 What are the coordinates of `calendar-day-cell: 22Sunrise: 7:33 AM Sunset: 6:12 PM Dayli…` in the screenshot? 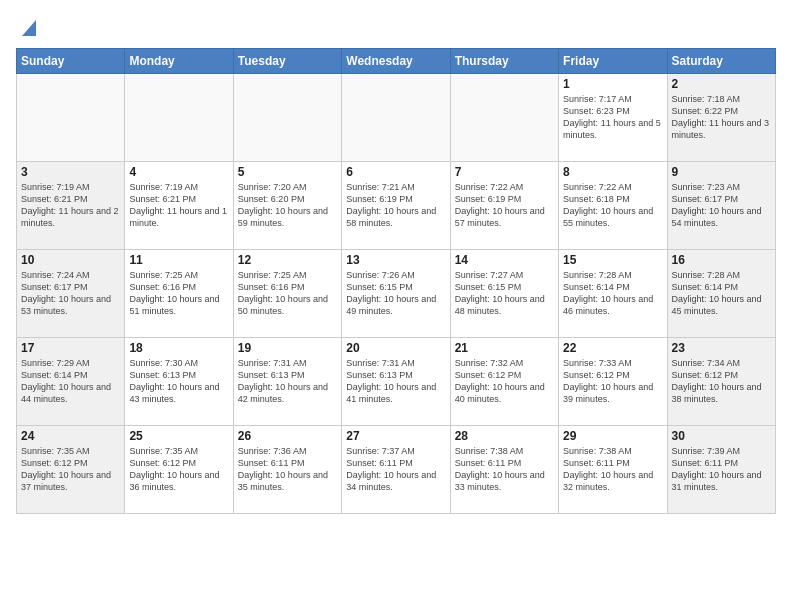 It's located at (613, 382).